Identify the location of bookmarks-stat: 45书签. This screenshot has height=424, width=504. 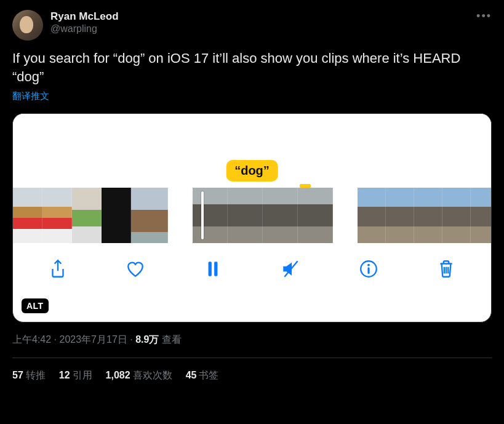
(202, 375).